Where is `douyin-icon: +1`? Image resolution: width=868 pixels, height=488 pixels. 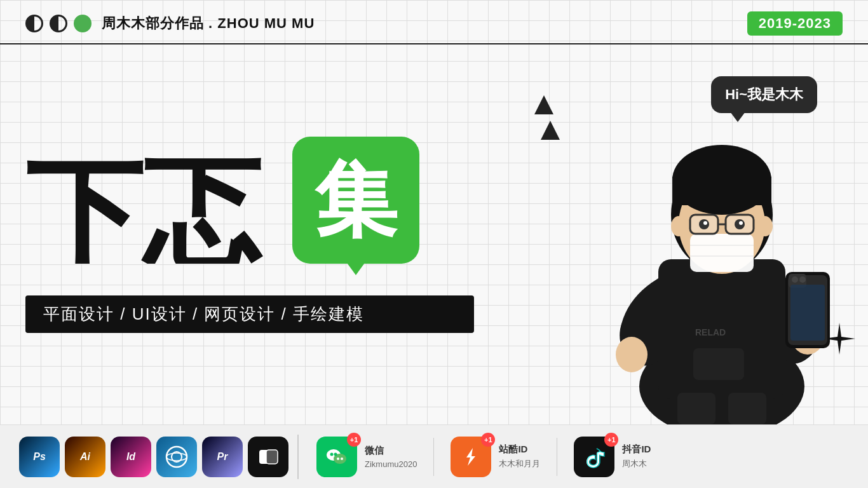 douyin-icon: +1 is located at coordinates (594, 457).